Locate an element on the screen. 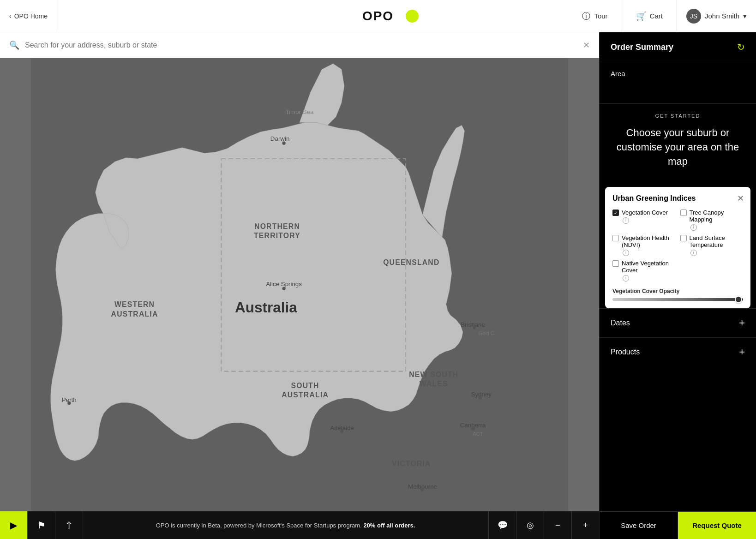 This screenshot has width=756, height=539. dates-accordion: Dates + is located at coordinates (678, 323).